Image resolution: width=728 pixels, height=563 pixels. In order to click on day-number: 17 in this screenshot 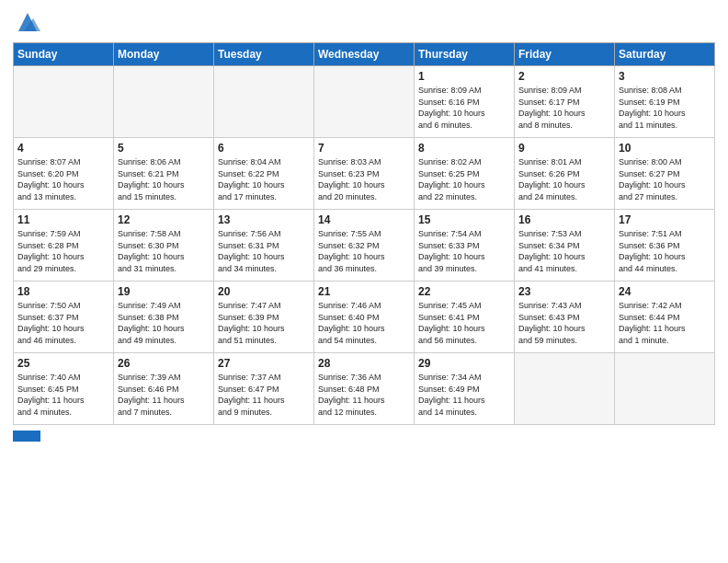, I will do `click(665, 220)`.